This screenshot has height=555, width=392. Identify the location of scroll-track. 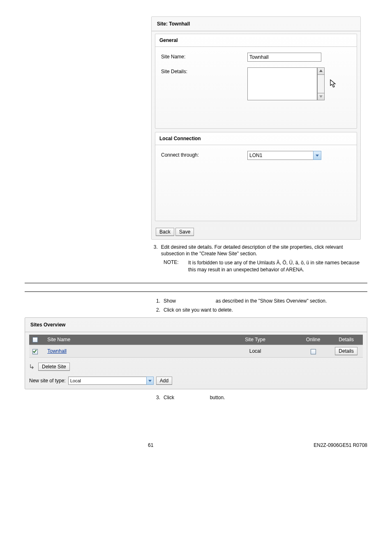
(321, 84).